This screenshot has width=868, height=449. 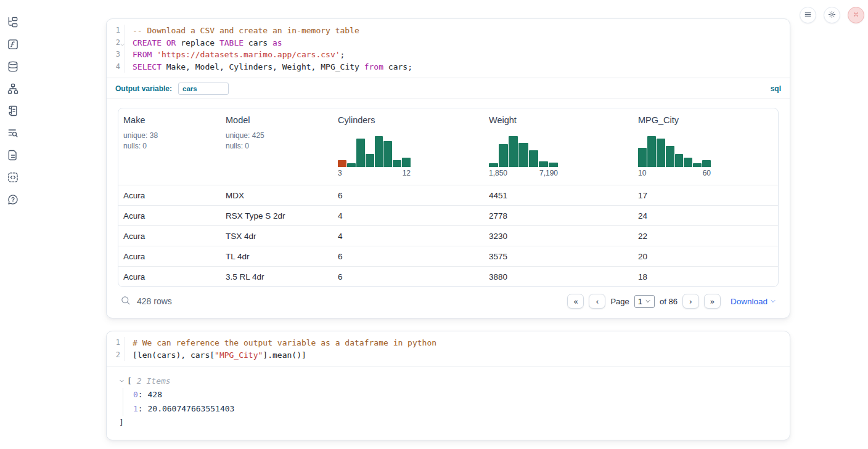 What do you see at coordinates (277, 147) in the screenshot?
I see `column-header-model: Model unique: 425 nulls: 0` at bounding box center [277, 147].